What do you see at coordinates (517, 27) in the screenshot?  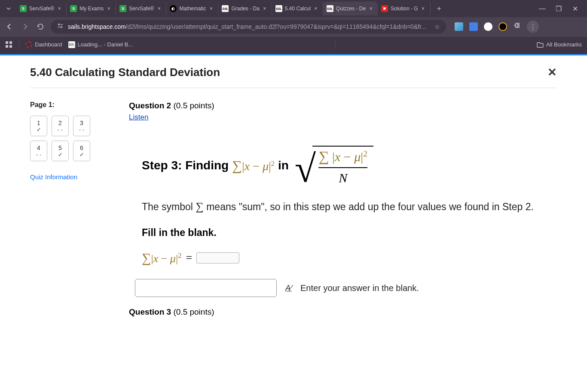 I see `extensions-icon` at bounding box center [517, 27].